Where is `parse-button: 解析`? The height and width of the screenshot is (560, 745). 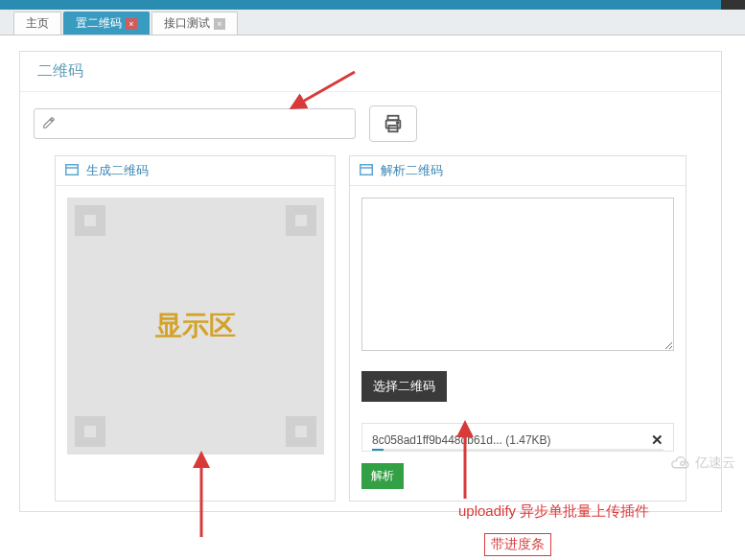 parse-button: 解析 is located at coordinates (383, 476).